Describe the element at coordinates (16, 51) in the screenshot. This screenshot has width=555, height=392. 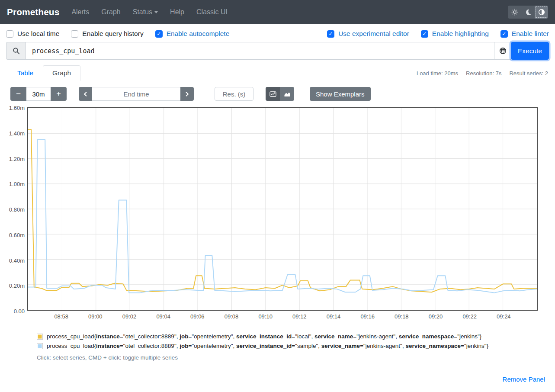
I see `search-addon` at that location.